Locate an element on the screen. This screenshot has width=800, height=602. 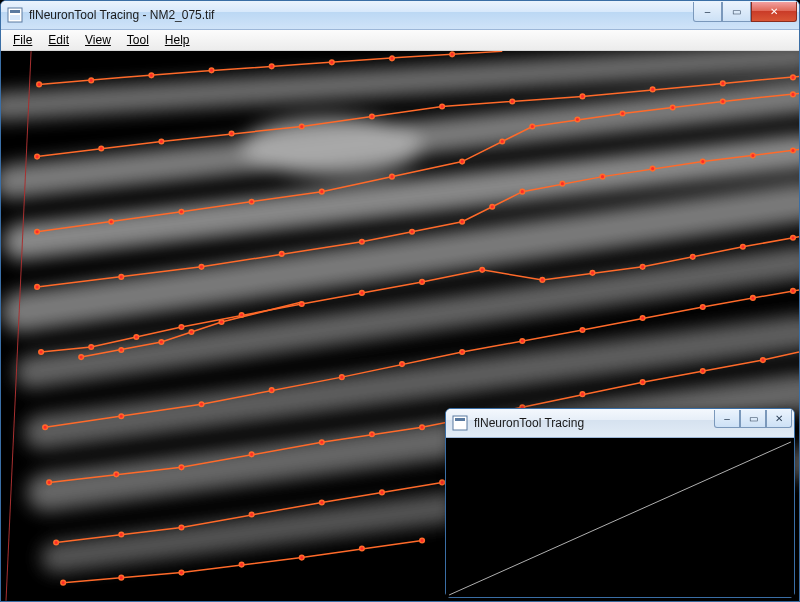
menu-edit-label: Edit is located at coordinates (58, 40).